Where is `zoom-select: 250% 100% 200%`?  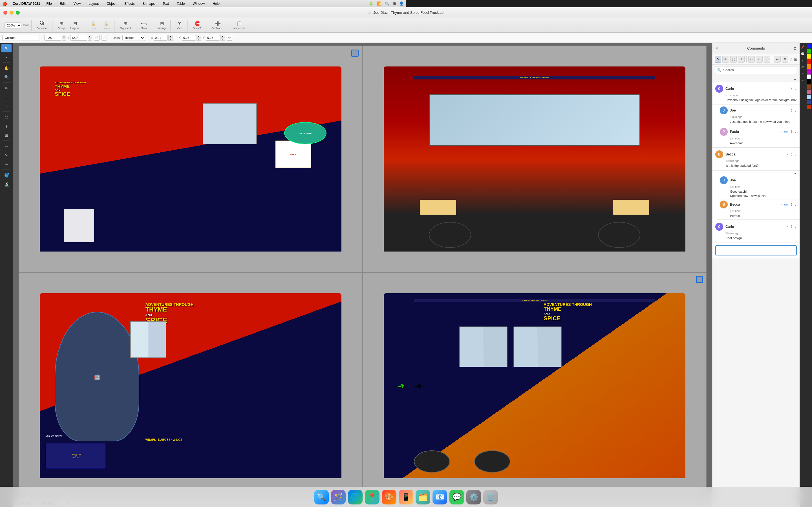 zoom-select: 250% 100% 200% is located at coordinates (13, 25).